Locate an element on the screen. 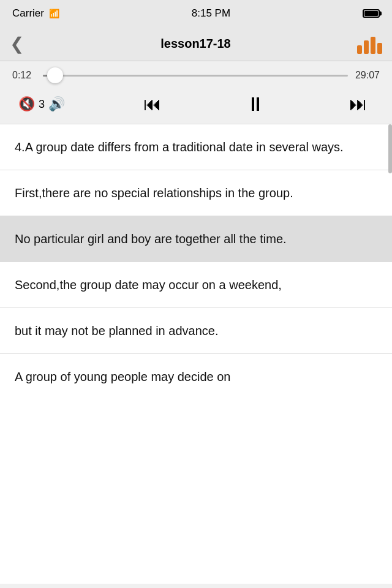 Image resolution: width=392 pixels, height=588 pixels. sentence-block: A group of young people may decide on is located at coordinates (196, 377).